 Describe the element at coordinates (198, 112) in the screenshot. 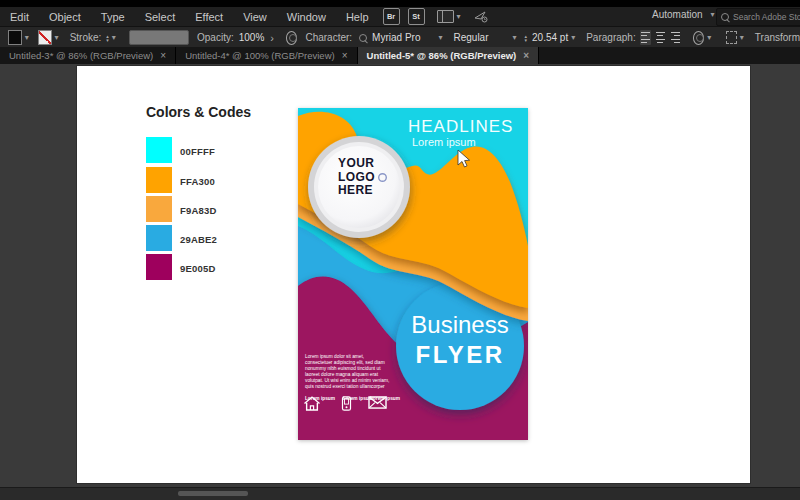

I see `palette-title: Colors & Codes` at that location.